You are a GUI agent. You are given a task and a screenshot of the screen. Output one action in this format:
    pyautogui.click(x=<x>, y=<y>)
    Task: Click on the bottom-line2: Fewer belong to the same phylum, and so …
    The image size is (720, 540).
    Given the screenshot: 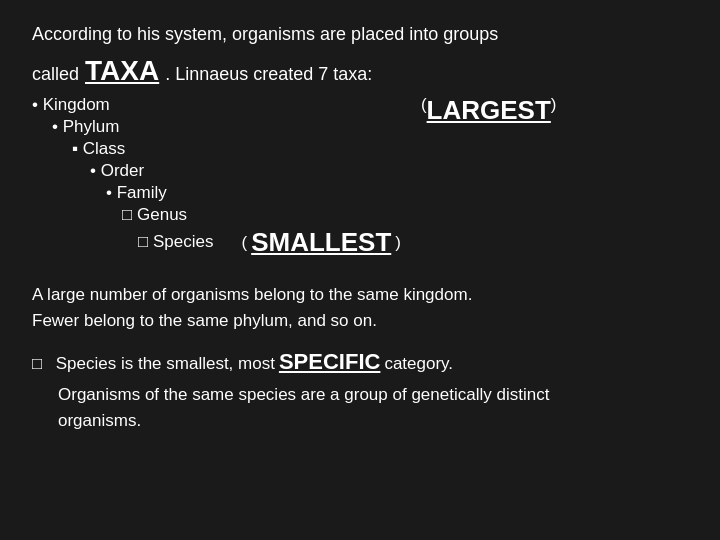 What is the action you would take?
    pyautogui.click(x=360, y=321)
    